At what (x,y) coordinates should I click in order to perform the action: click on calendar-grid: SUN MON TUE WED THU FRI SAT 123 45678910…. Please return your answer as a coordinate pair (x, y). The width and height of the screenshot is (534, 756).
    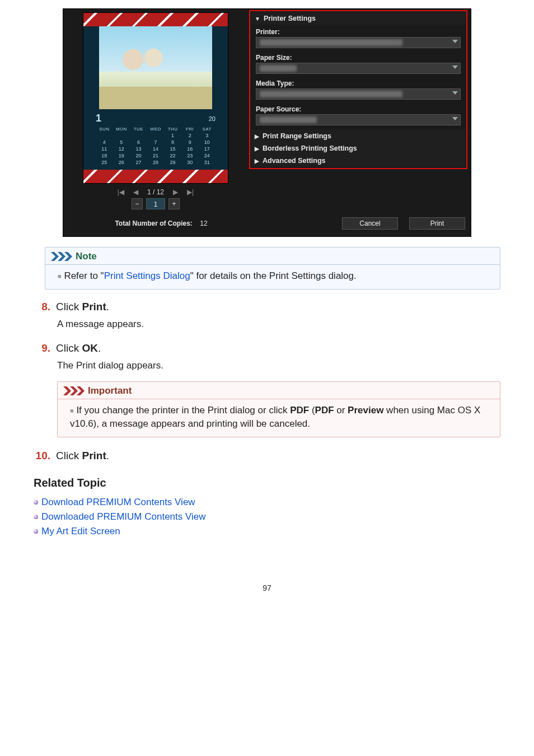
    Looking at the image, I should click on (156, 148).